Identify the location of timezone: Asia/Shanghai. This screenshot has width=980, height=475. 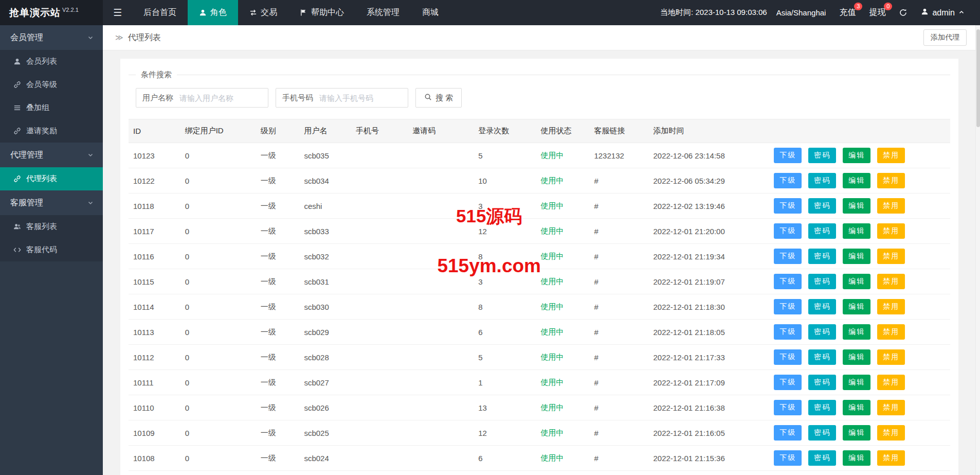
(801, 12).